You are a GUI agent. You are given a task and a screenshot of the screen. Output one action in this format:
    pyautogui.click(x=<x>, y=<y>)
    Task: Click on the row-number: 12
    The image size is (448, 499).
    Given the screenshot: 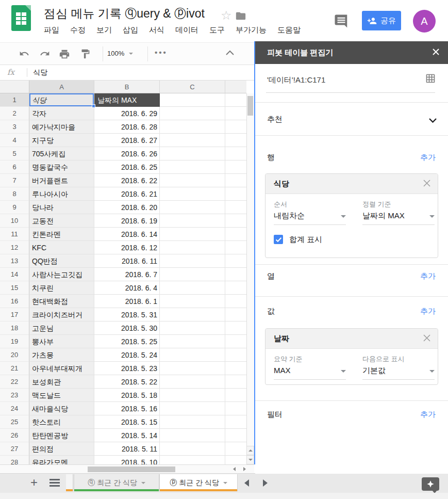 What is the action you would take?
    pyautogui.click(x=14, y=248)
    